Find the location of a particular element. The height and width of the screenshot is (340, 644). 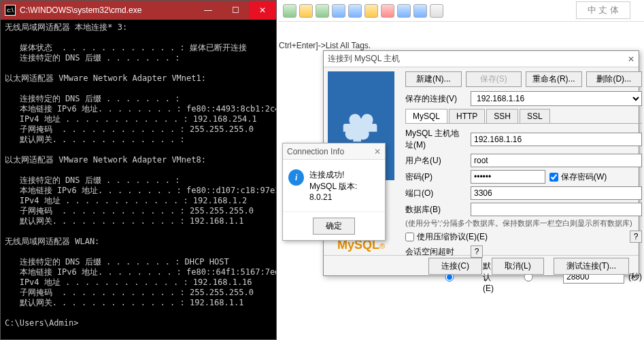

pwd-label: 密码(P) is located at coordinates (436, 177).